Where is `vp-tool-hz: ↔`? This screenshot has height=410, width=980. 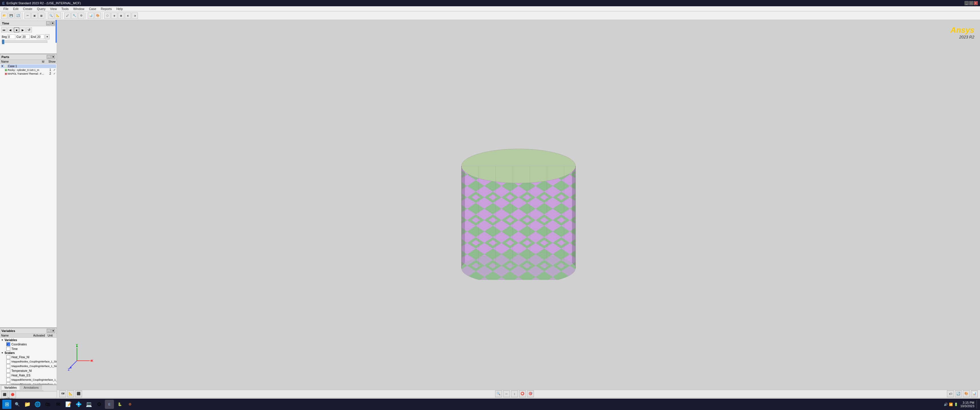 vp-tool-hz: ↔ is located at coordinates (506, 394).